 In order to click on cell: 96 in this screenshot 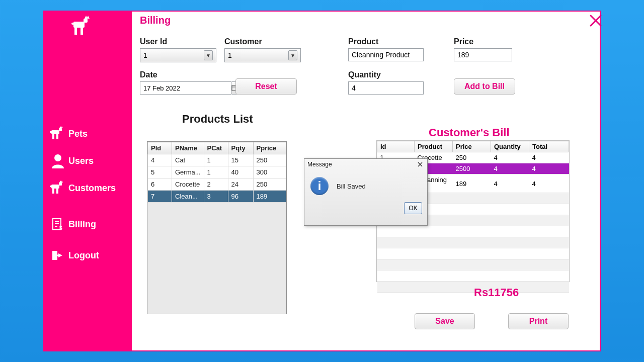, I will do `click(240, 197)`.